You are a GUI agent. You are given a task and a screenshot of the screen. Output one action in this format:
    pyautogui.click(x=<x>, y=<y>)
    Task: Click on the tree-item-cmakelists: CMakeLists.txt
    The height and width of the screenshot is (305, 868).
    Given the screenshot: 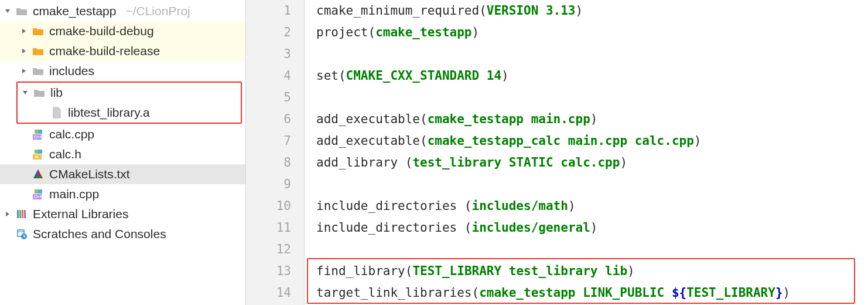 What is the action you would take?
    pyautogui.click(x=123, y=174)
    